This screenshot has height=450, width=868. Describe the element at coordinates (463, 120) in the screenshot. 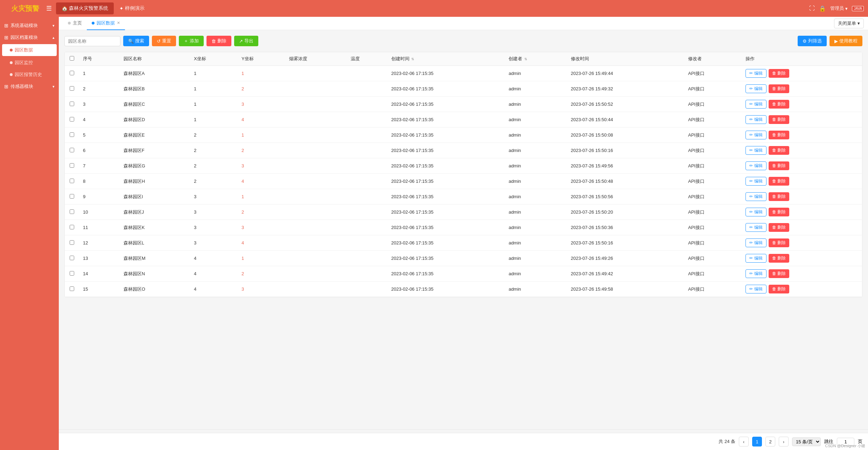

I see `table-row: 4 森林园区D 1 4 2023-02-06 17:15:35 admin 20…` at that location.